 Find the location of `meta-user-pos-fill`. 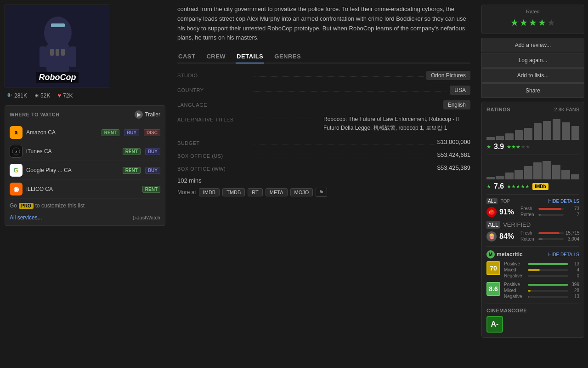

meta-user-pos-fill is located at coordinates (548, 285).